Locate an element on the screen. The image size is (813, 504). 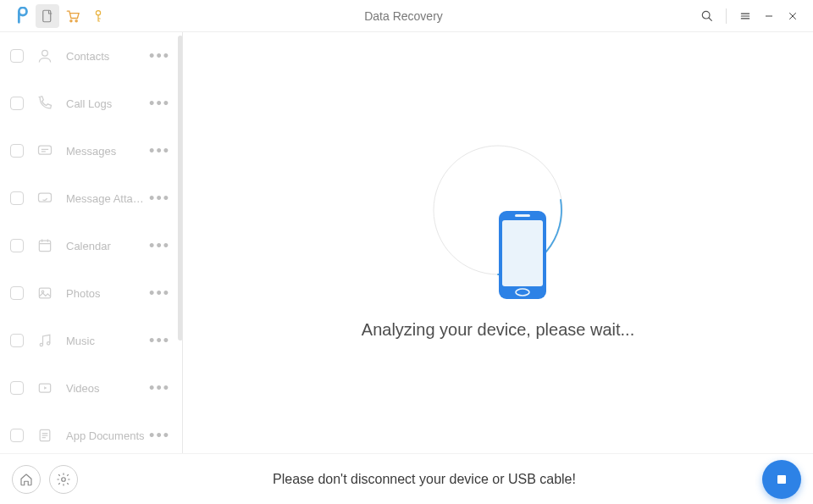
menu-icon is located at coordinates (745, 16).